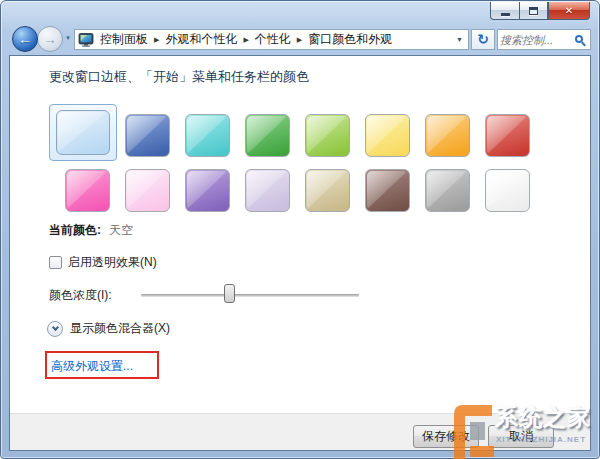 This screenshot has width=600, height=459. Describe the element at coordinates (328, 190) in the screenshot. I see `color-swatch-taupe` at that location.